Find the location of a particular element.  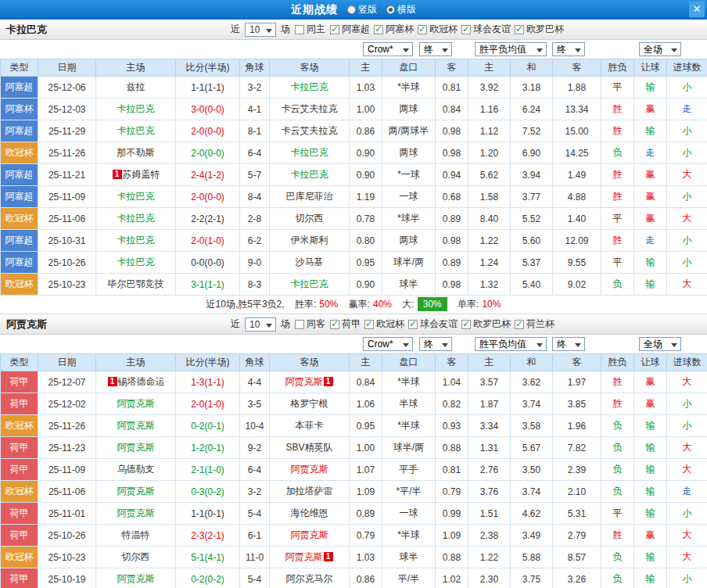

summary-record: 近10场,胜5平3负2, is located at coordinates (246, 304).